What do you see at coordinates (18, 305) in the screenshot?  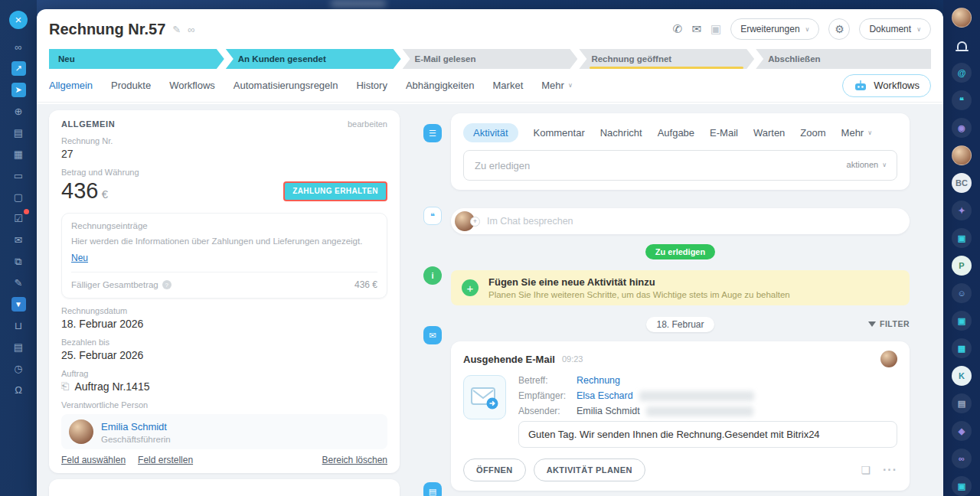 I see `filter-icon: ▼` at bounding box center [18, 305].